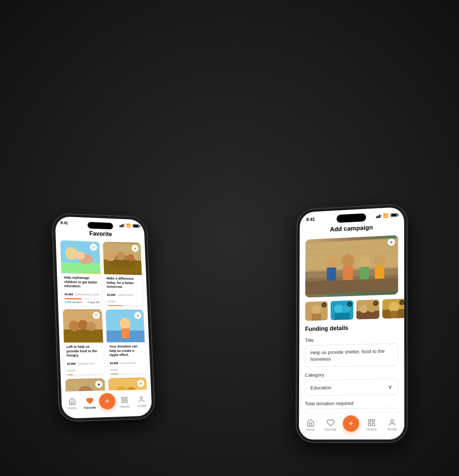 The width and height of the screenshot is (459, 476). Describe the element at coordinates (352, 328) in the screenshot. I see `funding-section-title: Funding details` at that location.